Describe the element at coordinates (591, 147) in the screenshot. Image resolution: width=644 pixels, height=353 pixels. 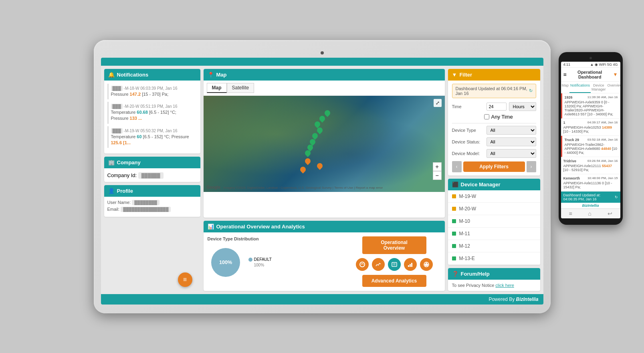
I see `phone-notif-truck29: Truck 29 03:52:18 AM, Jan 16 APPWEIGH-Tr…` at that location.